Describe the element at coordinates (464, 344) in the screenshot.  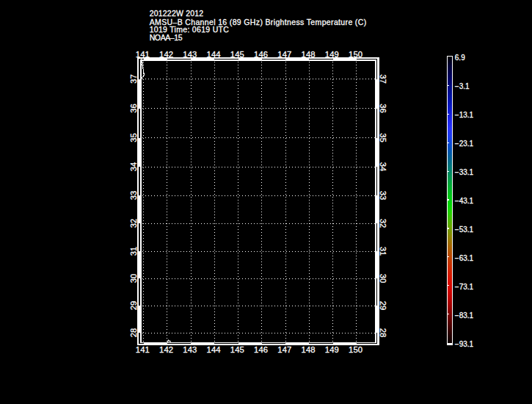
I see `svg-text: −93.1` at that location.